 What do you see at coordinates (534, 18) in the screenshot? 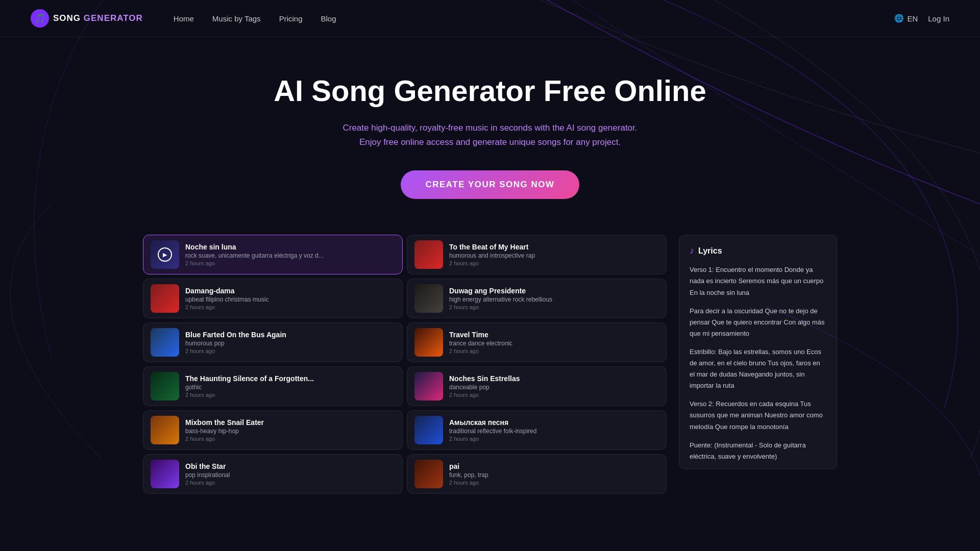
I see `nav-links: Home Music by Tags Pricing Blog` at bounding box center [534, 18].